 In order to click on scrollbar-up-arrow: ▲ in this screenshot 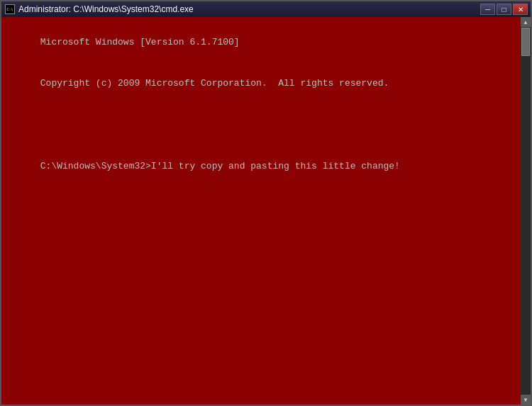, I will do `click(526, 22)`.